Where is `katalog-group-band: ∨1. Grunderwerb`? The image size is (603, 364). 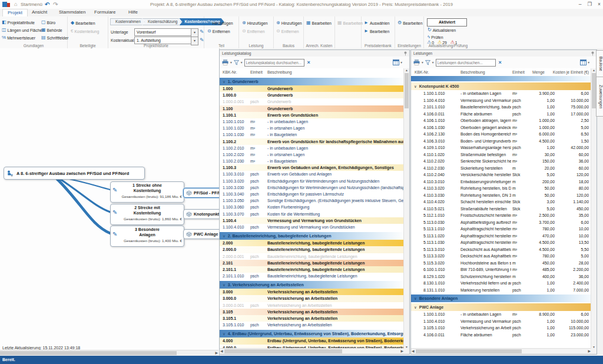
katalog-group-band: ∨1. Grunderwerb is located at coordinates (312, 81).